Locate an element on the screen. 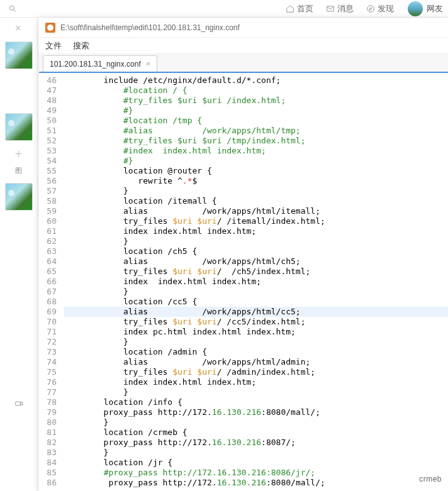 The image size is (448, 491). nav-home-label: 首页 is located at coordinates (305, 9).